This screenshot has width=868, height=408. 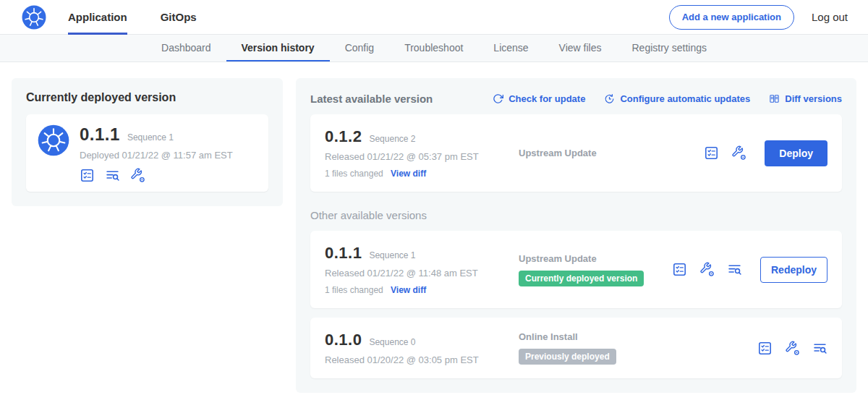 What do you see at coordinates (392, 139) in the screenshot?
I see `sequence-label: Sequence 2` at bounding box center [392, 139].